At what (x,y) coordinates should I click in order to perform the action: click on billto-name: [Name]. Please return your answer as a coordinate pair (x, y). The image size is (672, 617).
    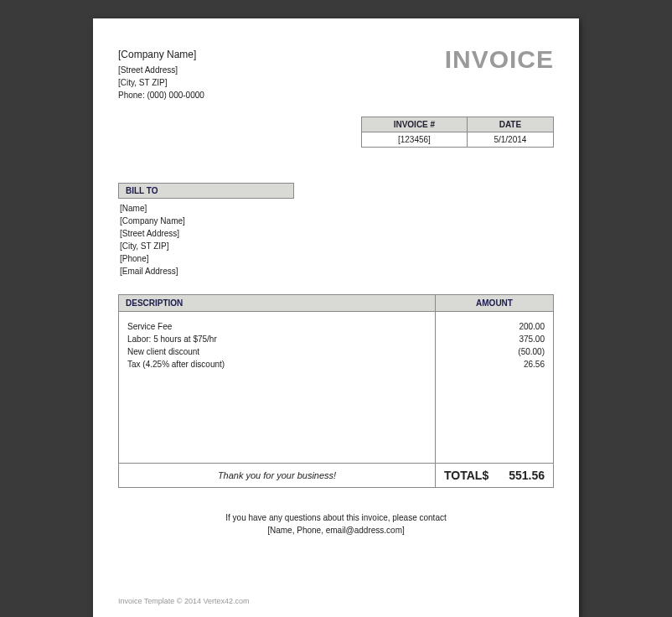
    Looking at the image, I should click on (337, 208).